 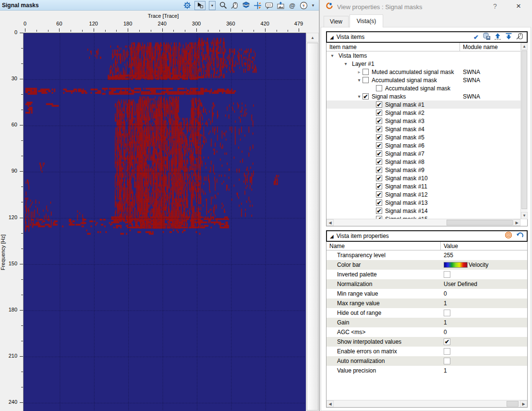 What do you see at coordinates (427, 246) in the screenshot?
I see `properties-column-headers: Name Value` at bounding box center [427, 246].